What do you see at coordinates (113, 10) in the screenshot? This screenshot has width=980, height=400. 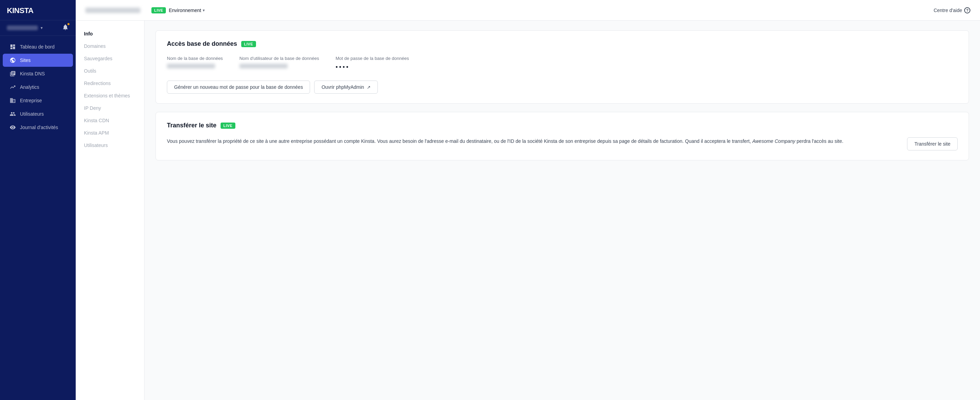 I see `site-name-blur` at bounding box center [113, 10].